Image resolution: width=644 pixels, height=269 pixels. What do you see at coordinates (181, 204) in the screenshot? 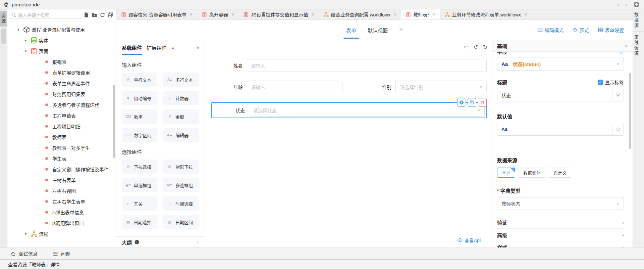
I see `component-button: ◔ 时间选择` at bounding box center [181, 204].